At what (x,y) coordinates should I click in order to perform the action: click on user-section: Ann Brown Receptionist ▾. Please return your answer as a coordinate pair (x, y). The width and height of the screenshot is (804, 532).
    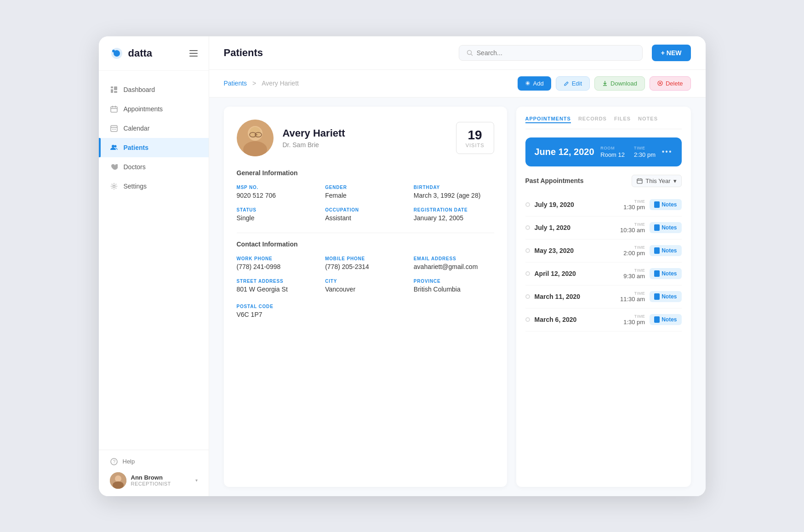
    Looking at the image, I should click on (154, 481).